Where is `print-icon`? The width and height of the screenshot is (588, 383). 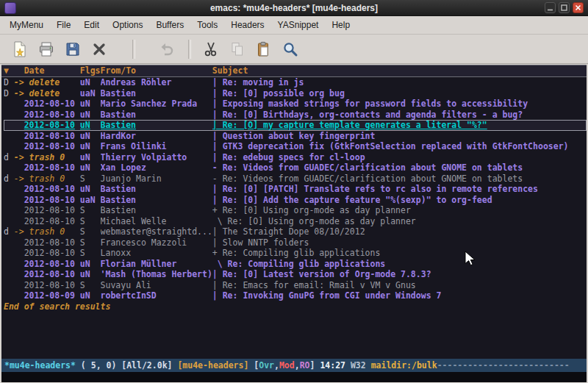 print-icon is located at coordinates (46, 49).